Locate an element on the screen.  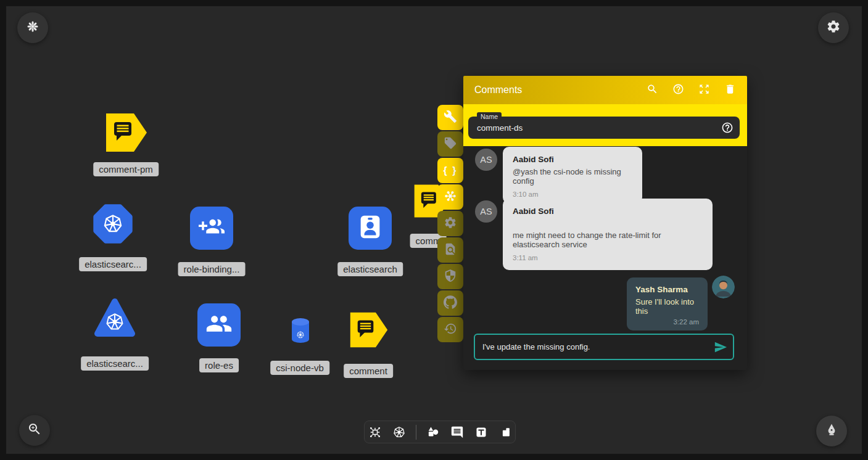
node-label: role-es is located at coordinates (219, 365).